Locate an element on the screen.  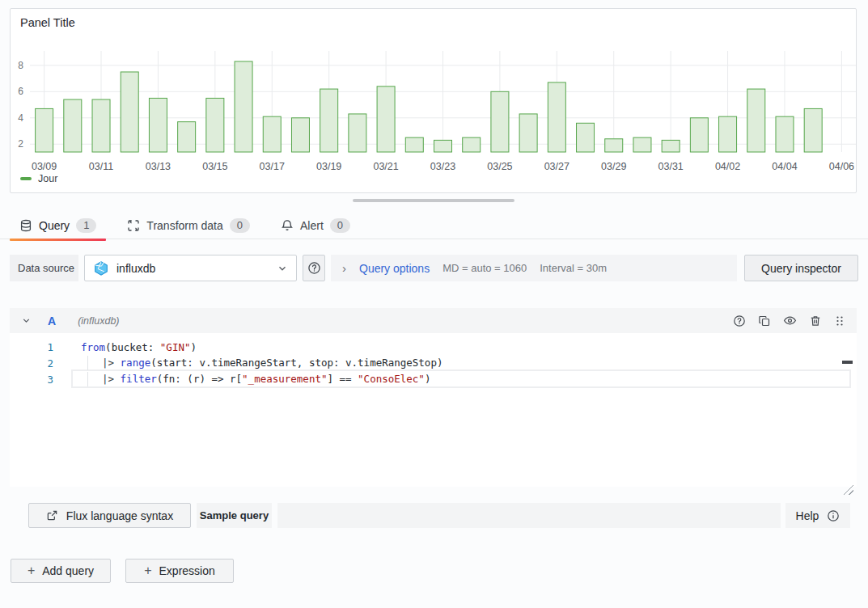
tab-alert-badge: 0 is located at coordinates (340, 226).